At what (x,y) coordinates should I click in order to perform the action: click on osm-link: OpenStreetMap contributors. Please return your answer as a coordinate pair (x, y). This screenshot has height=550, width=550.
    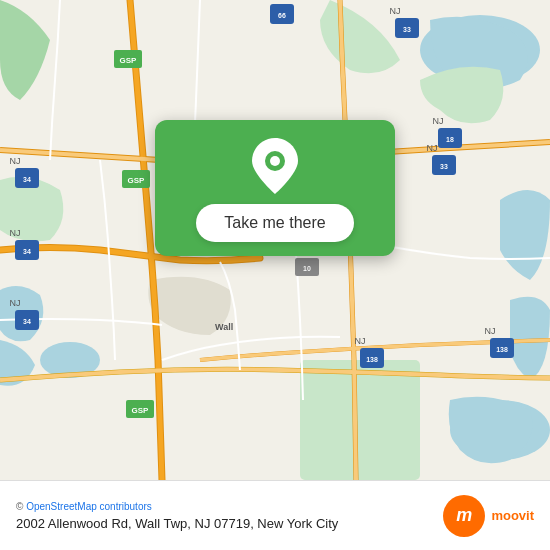
    Looking at the image, I should click on (89, 506).